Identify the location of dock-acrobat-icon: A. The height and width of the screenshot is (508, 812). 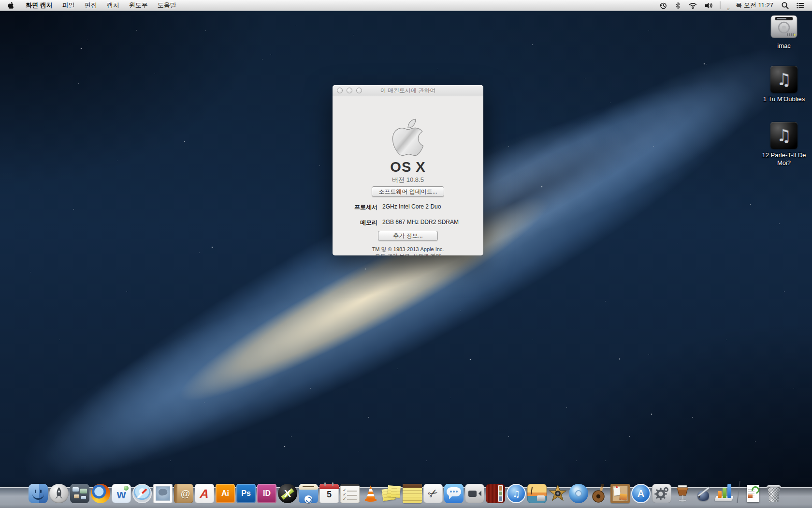
(204, 493).